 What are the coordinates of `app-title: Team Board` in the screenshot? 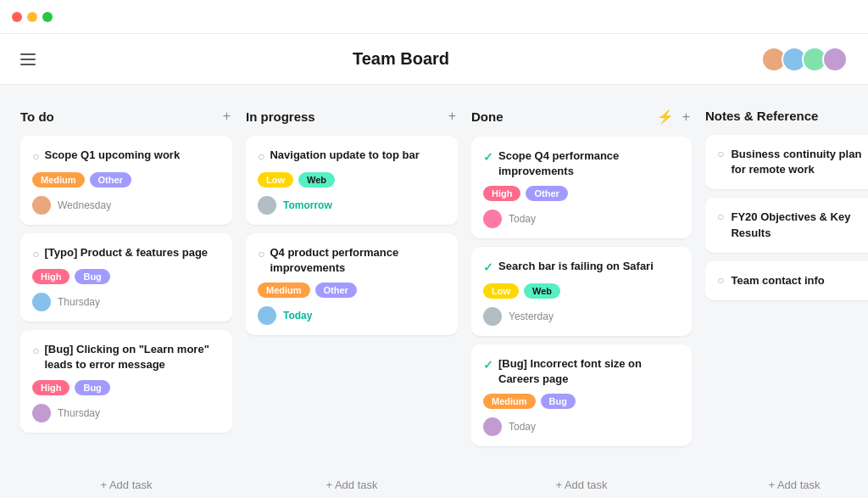 It's located at (401, 59).